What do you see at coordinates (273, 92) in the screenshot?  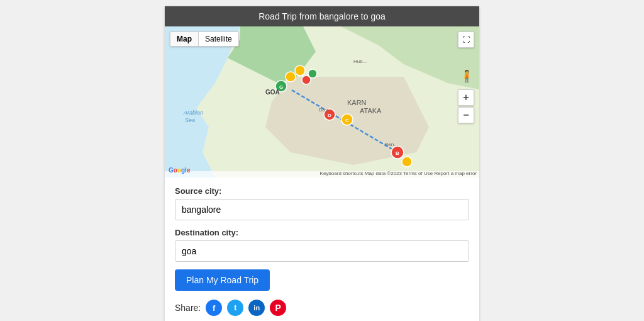 I see `svg-text: GOA` at bounding box center [273, 92].